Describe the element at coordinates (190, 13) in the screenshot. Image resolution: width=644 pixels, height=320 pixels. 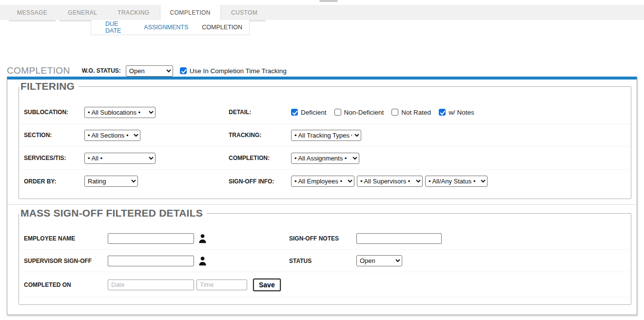
I see `tab-completion: COMPLETION` at that location.